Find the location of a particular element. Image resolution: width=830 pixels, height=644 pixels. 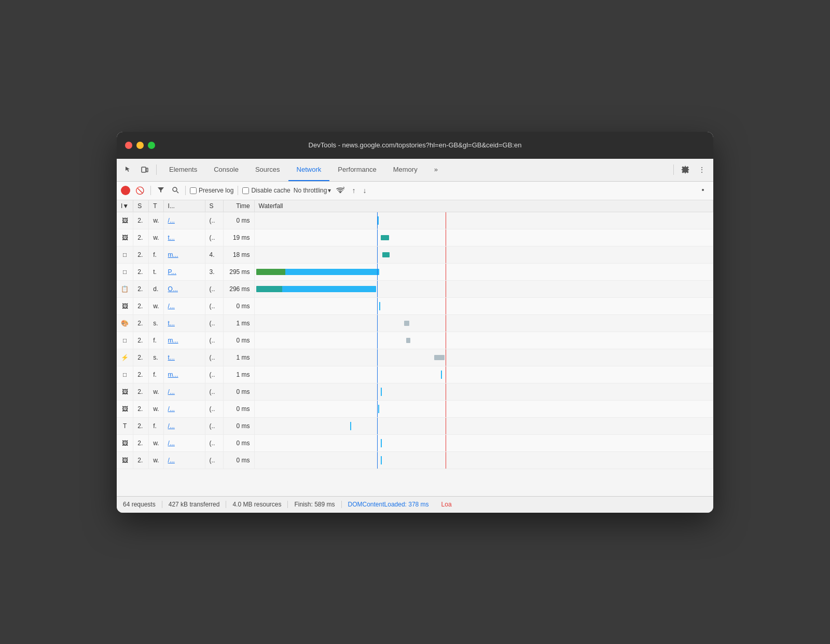

cell-name: t... is located at coordinates (184, 357).